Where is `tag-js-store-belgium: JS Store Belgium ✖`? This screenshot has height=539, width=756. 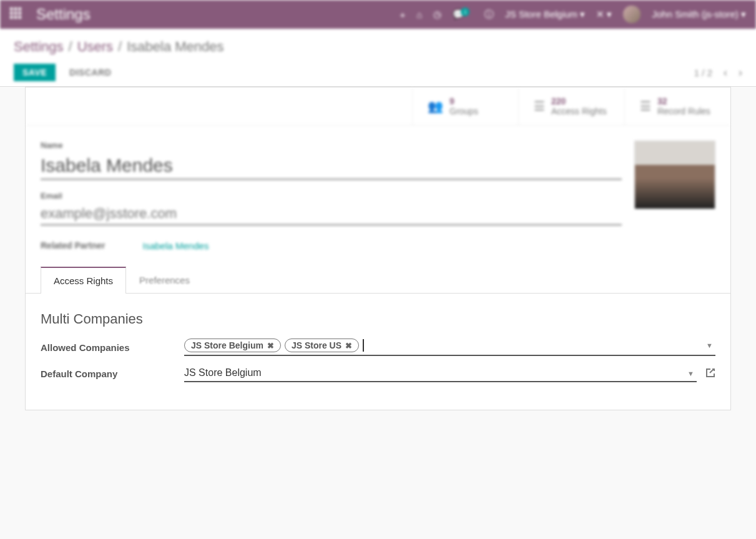
tag-js-store-belgium: JS Store Belgium ✖ is located at coordinates (232, 345).